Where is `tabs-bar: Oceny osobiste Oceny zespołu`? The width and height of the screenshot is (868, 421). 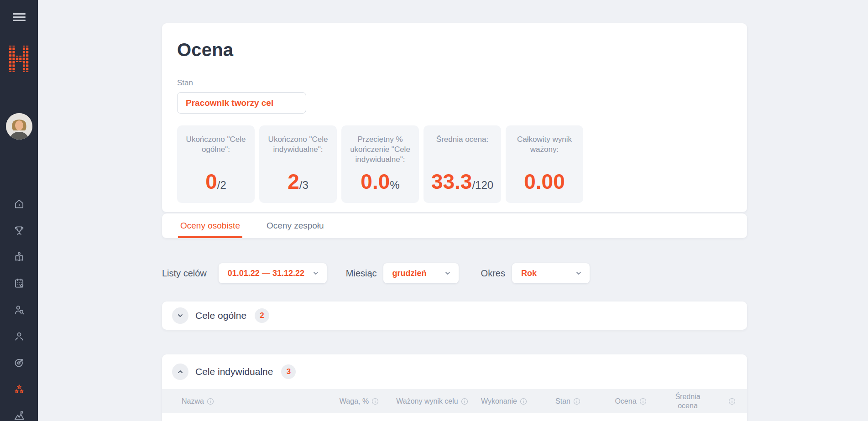 tabs-bar: Oceny osobiste Oceny zespołu is located at coordinates (455, 226).